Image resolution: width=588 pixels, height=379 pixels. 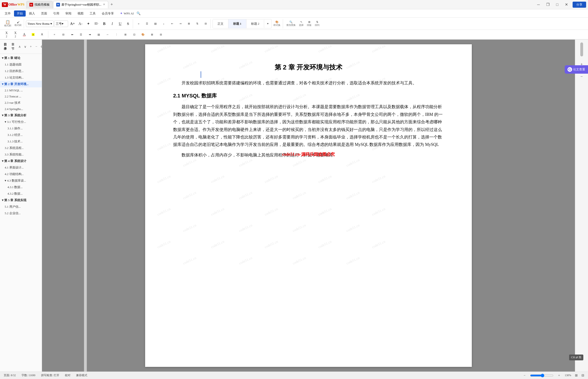 I want to click on font-selector: Times New Roma ▾, so click(x=40, y=24).